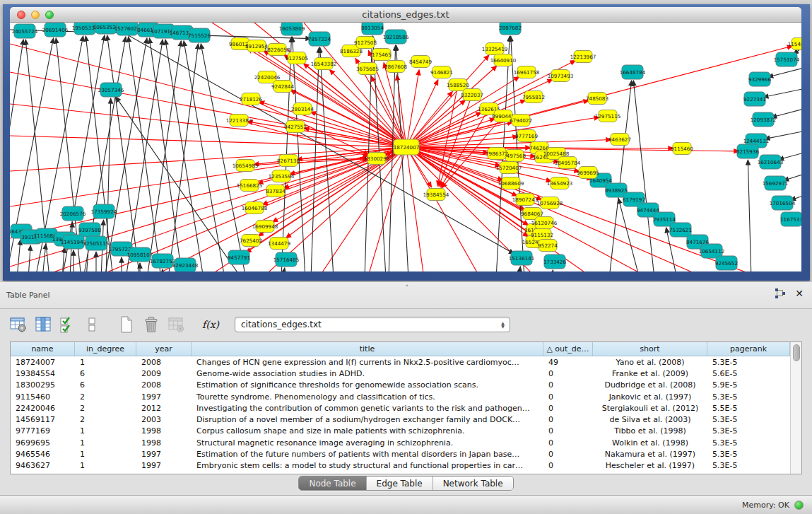 The image size is (812, 514). I want to click on network-node-label: 9329966, so click(760, 79).